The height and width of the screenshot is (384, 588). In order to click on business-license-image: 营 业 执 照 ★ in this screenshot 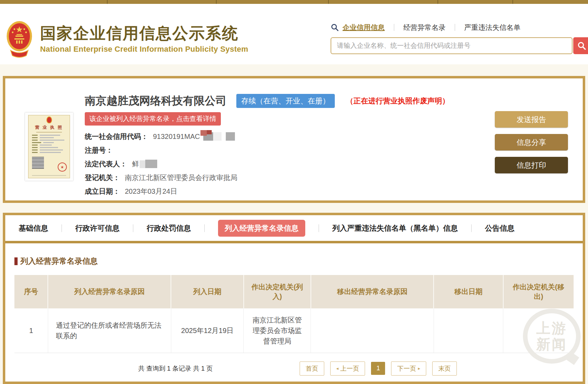, I will do `click(49, 147)`.